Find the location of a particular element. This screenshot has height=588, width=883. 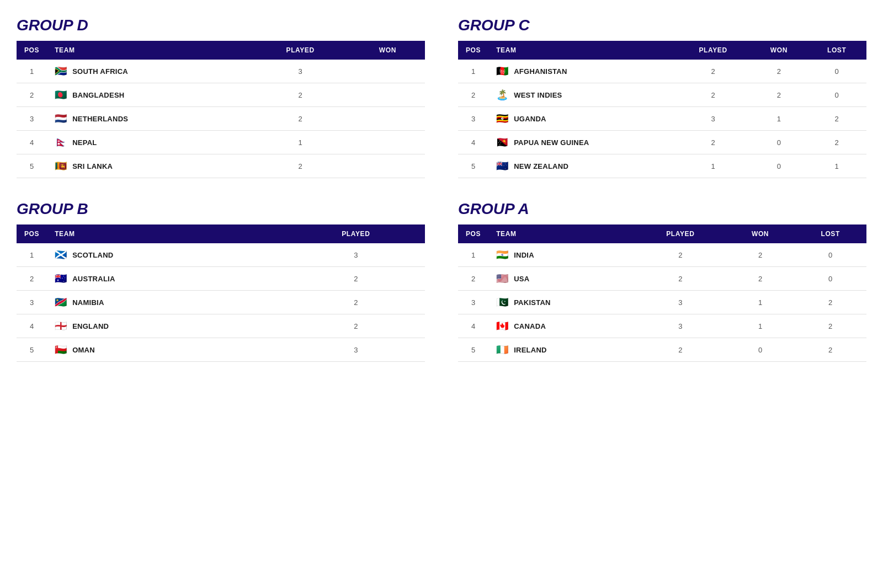

table-row: 5🇴🇲OMAN3 is located at coordinates (221, 350).